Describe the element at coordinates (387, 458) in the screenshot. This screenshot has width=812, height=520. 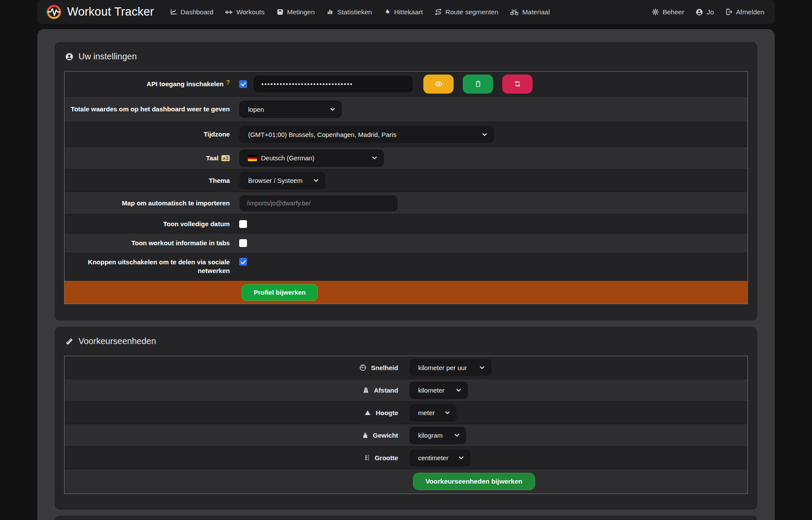
I see `size-label: Grootte` at that location.